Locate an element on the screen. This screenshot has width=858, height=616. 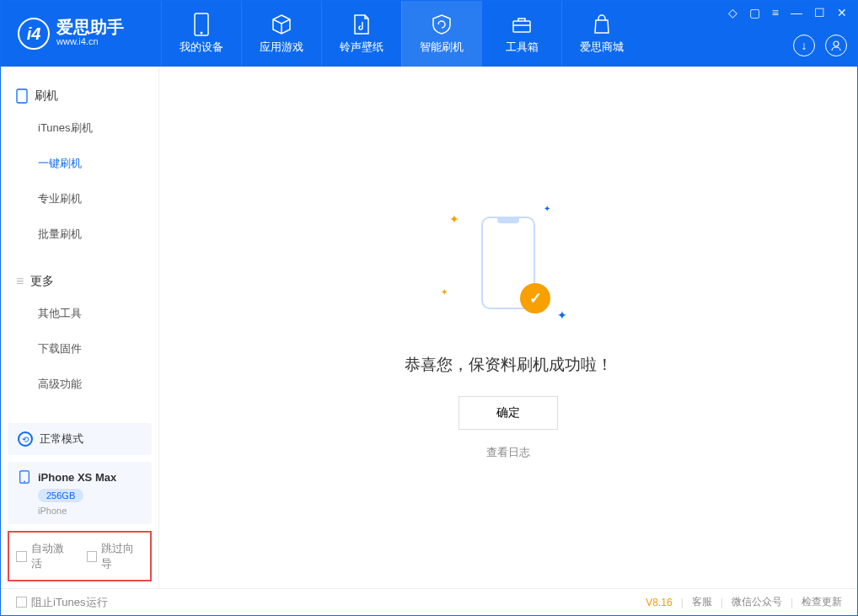
maximize-button: ☐ is located at coordinates (819, 13).